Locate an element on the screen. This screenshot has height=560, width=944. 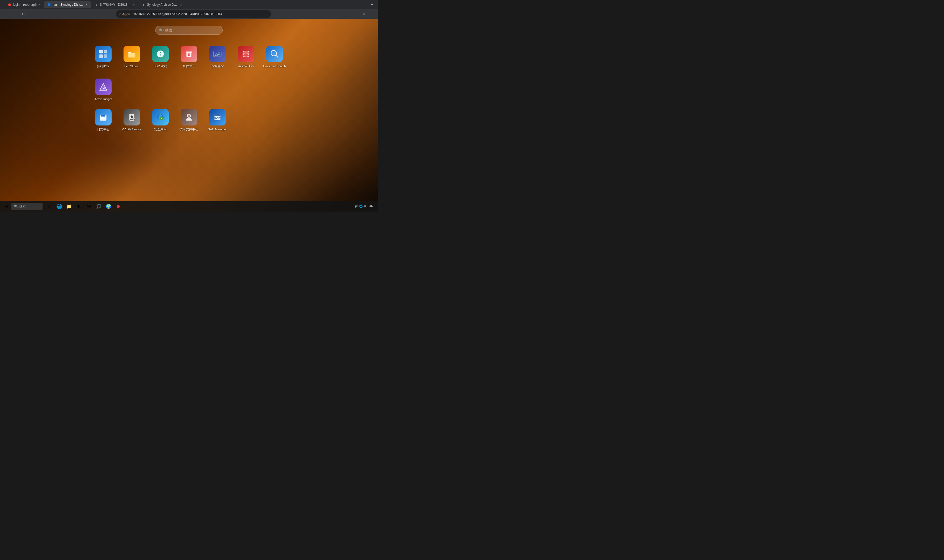
tab-label: login -f root (arpl) is located at coordinates (25, 5).